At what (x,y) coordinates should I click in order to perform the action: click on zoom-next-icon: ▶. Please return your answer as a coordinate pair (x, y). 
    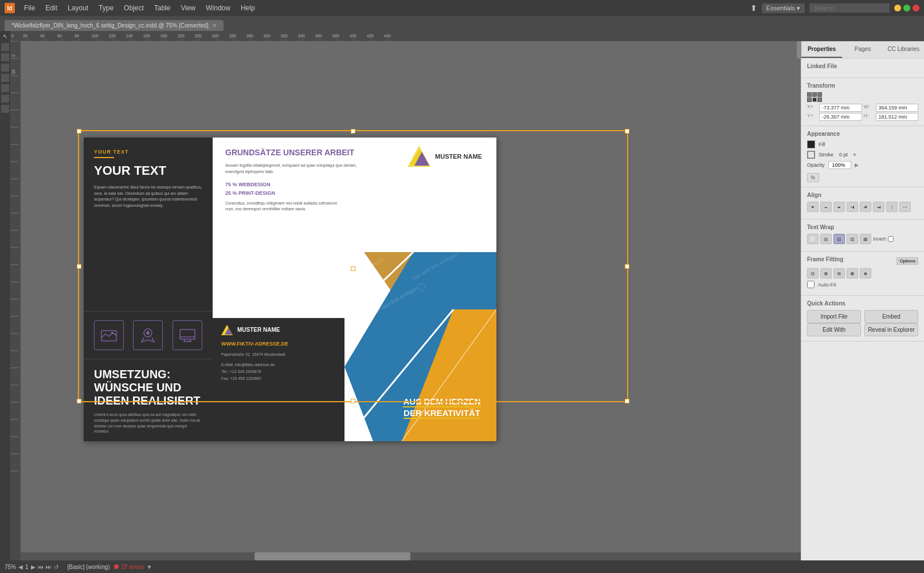
    Looking at the image, I should click on (33, 567).